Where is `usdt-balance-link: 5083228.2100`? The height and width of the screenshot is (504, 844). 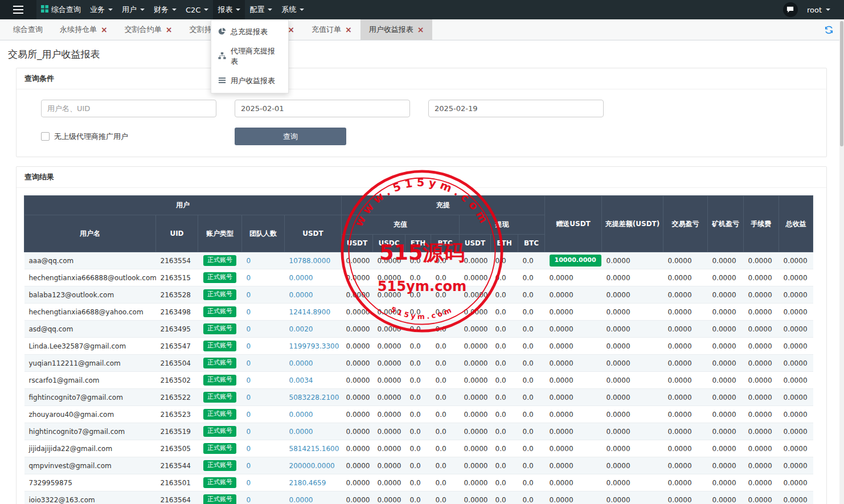
usdt-balance-link: 5083228.2100 is located at coordinates (314, 398).